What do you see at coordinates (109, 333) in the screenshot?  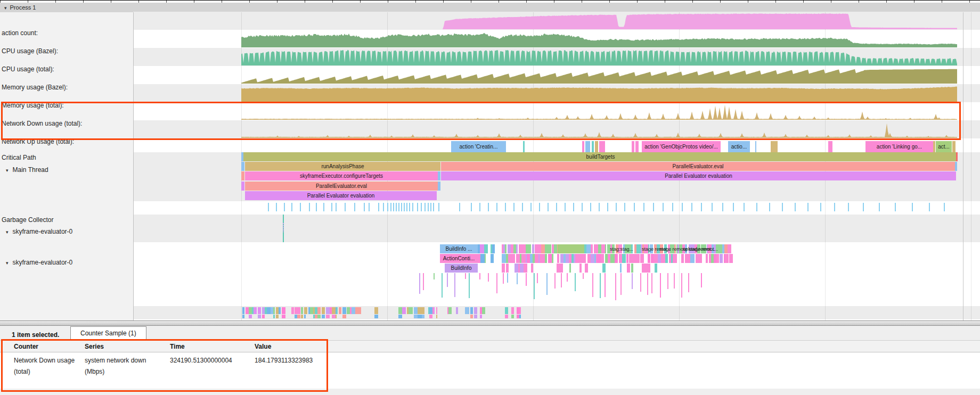 I see `tab-counter-sample: Counter Sample (1)` at bounding box center [109, 333].